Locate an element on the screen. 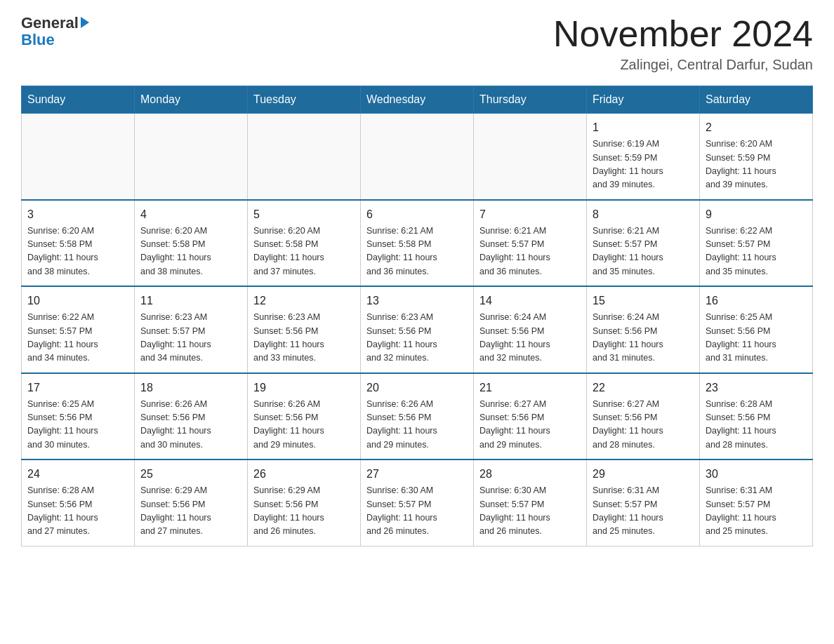 The width and height of the screenshot is (834, 644). calendar-cell: 28Sunrise: 6:30 AMSunset: 5:57 PMDayligh… is located at coordinates (531, 502).